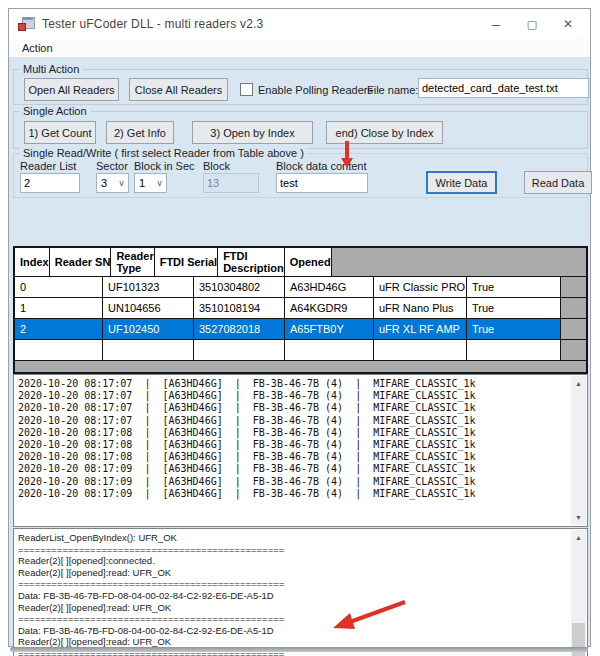  Describe the element at coordinates (578, 518) in the screenshot. I see `scroll-down-icon: ▼` at that location.